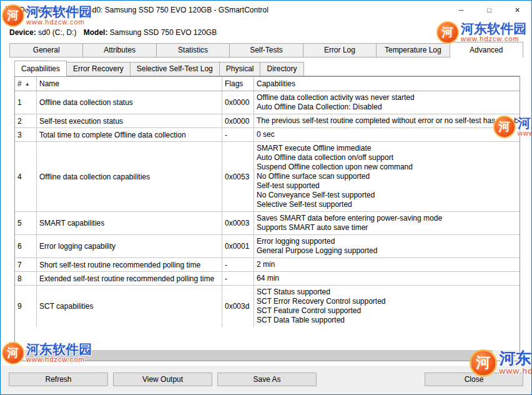 This screenshot has width=532, height=395. What do you see at coordinates (486, 50) in the screenshot?
I see `tab-advanced: Advanced` at bounding box center [486, 50].